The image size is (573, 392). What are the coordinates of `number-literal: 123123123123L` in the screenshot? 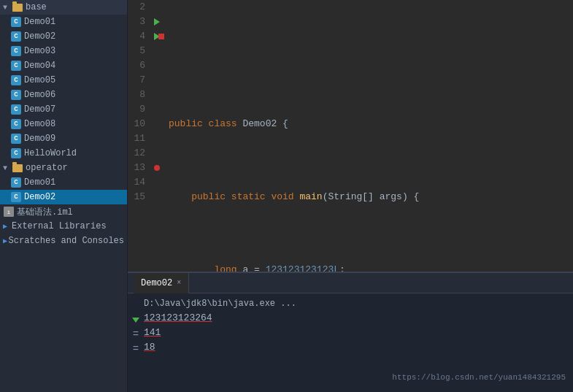 It's located at (302, 267).